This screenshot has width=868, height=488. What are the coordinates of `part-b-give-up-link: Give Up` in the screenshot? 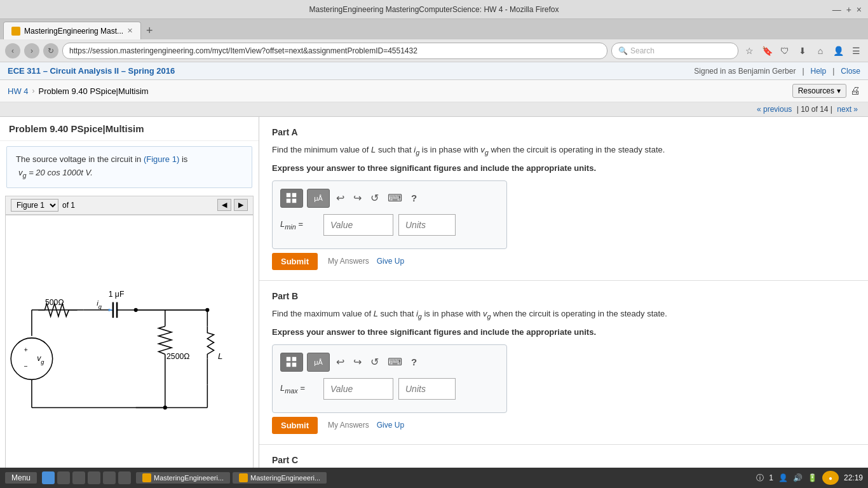 It's located at (390, 425).